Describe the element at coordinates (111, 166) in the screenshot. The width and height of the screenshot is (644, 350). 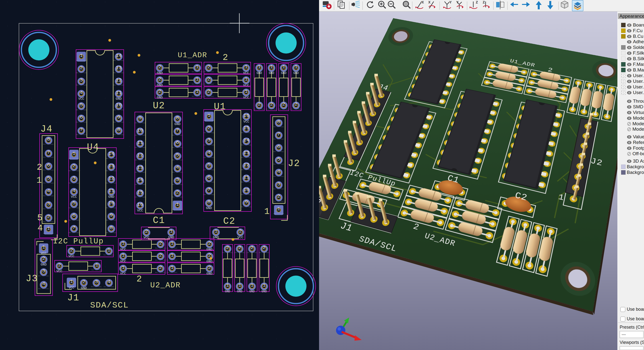
I see `svg-text: 13` at that location.